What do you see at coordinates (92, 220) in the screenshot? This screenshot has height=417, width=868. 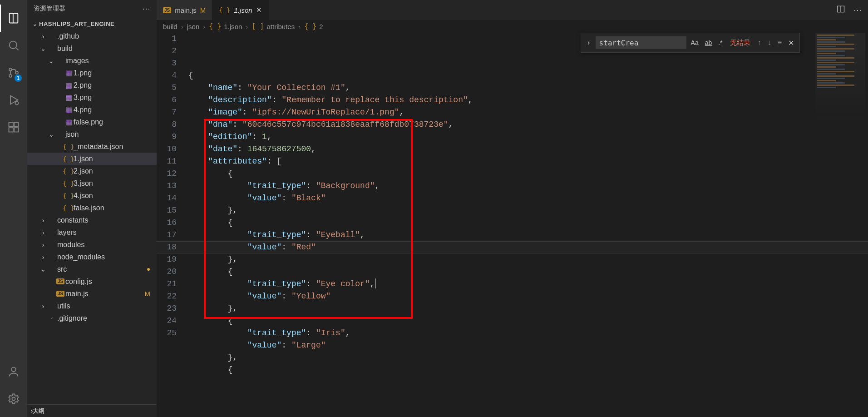 I see `tree-folder: ›constants` at bounding box center [92, 220].